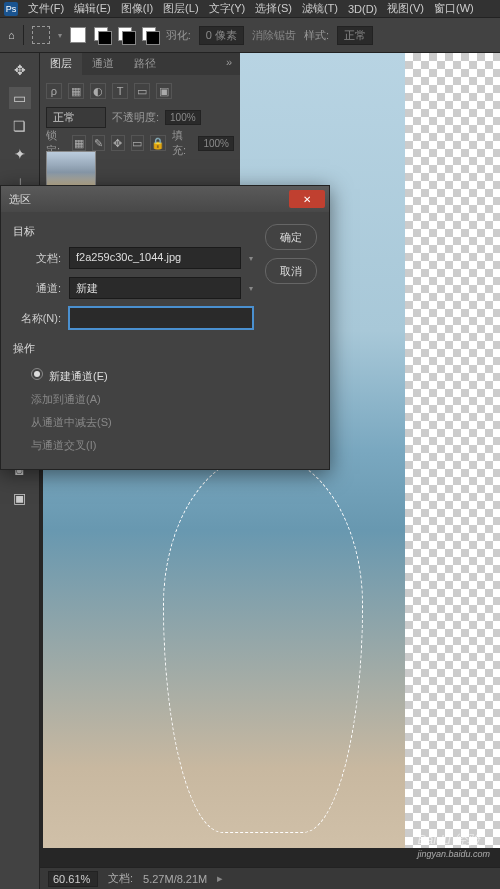  Describe the element at coordinates (274, 8) in the screenshot. I see `menu-select: 选择(S)` at that location.